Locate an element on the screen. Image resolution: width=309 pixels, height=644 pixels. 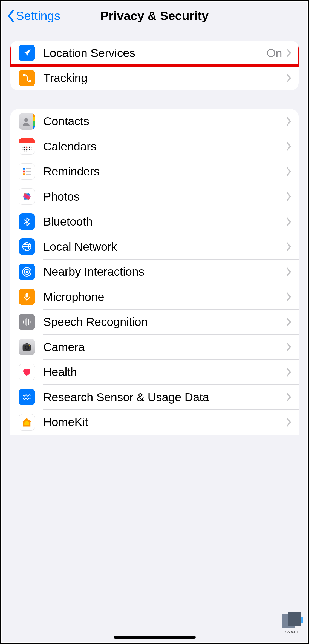
row-local-network: Local Network is located at coordinates (154, 247).